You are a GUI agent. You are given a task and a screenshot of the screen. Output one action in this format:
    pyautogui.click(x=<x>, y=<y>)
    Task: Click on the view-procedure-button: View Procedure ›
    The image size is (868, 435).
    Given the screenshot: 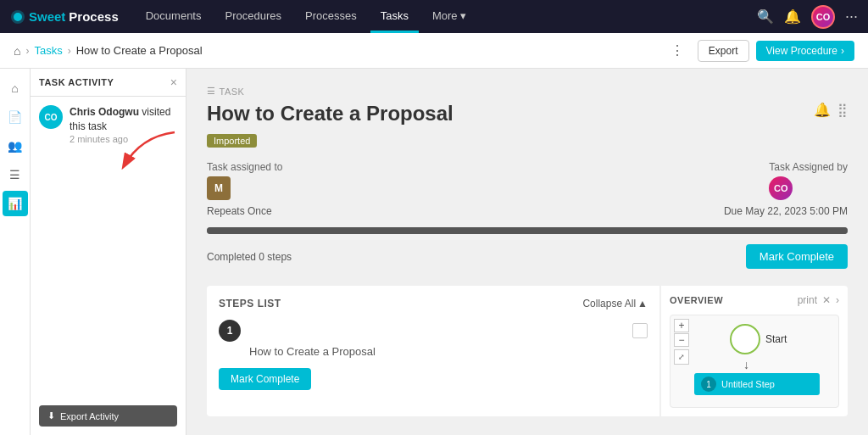 What is the action you would take?
    pyautogui.click(x=805, y=51)
    